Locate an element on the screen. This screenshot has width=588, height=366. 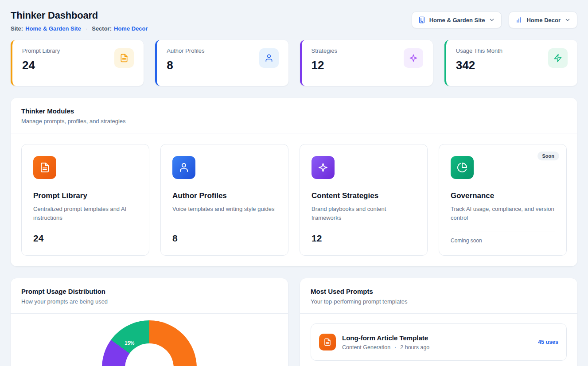
module-description: Centralized prompt templates and AI inst… is located at coordinates (85, 214).